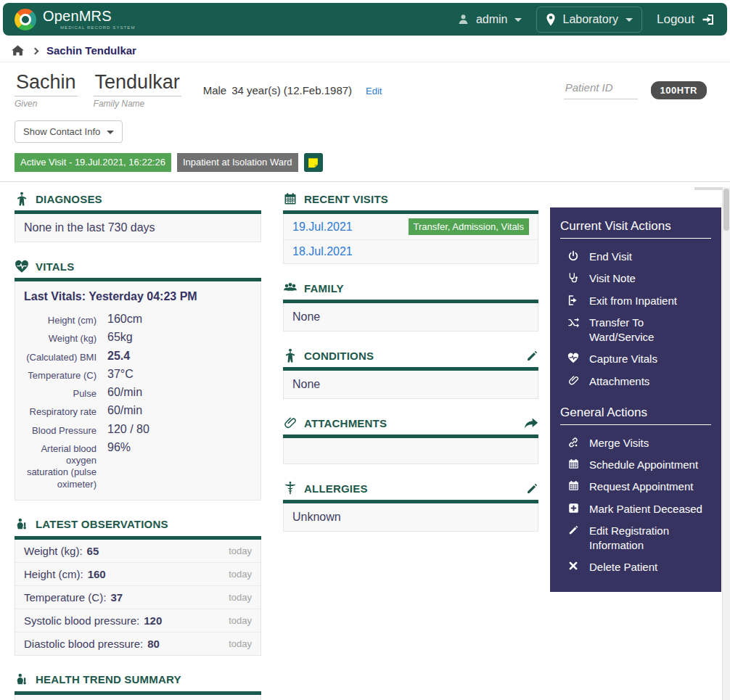  What do you see at coordinates (138, 319) in the screenshot?
I see `vital-row: Height (cm) 160cm` at bounding box center [138, 319].